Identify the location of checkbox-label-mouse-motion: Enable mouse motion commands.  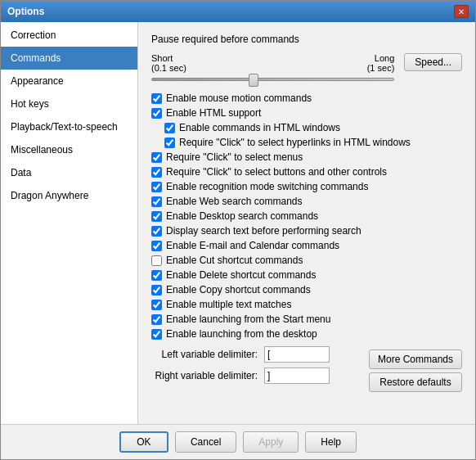
(239, 98).